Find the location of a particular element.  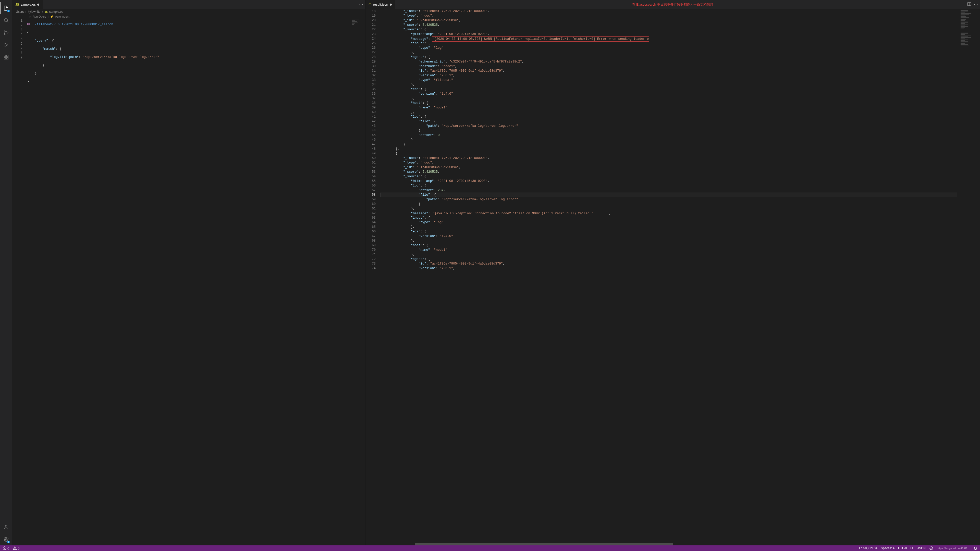

breadcrumb-seg: kylewhite is located at coordinates (34, 12).